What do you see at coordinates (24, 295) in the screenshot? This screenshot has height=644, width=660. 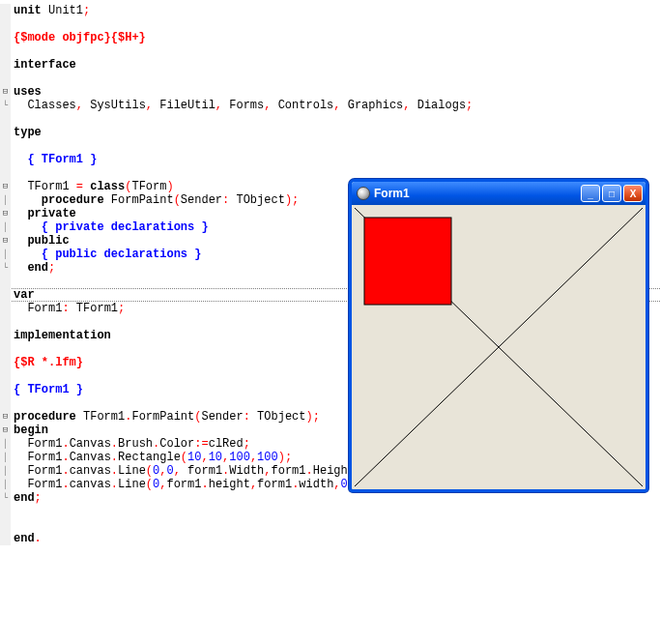 I see `keyword: var` at bounding box center [24, 295].